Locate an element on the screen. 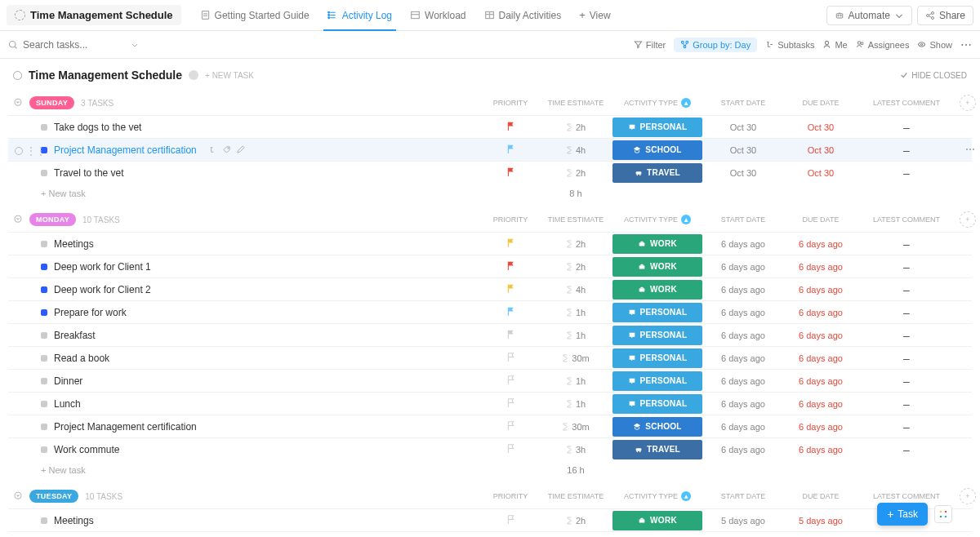  tag-icon is located at coordinates (227, 150).